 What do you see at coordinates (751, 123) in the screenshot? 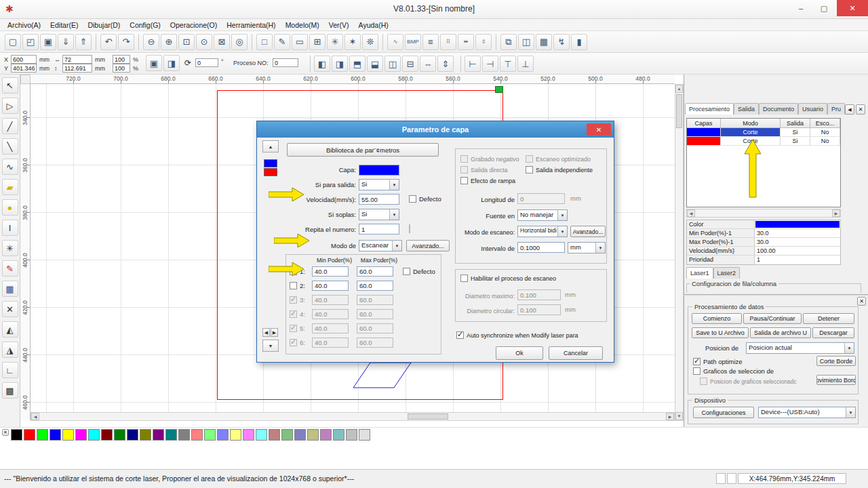
I see `column-header-modo: Modo` at bounding box center [751, 123].